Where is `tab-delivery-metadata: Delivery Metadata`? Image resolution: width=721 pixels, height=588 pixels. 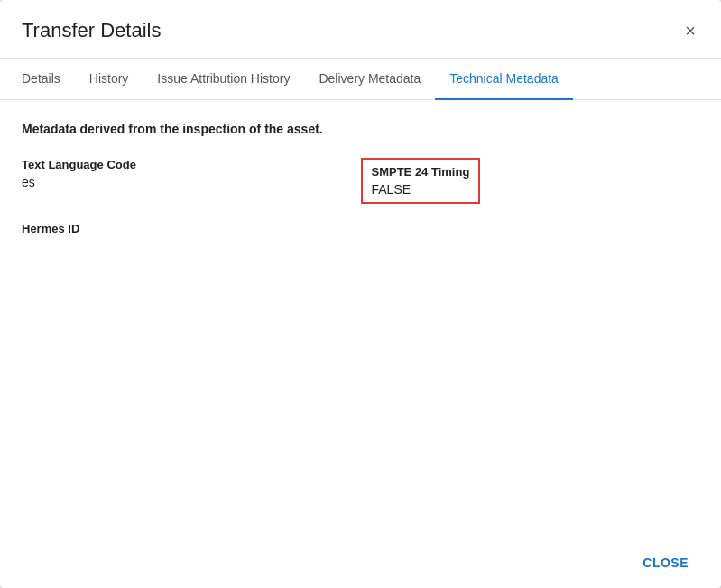
tab-delivery-metadata: Delivery Metadata is located at coordinates (370, 79).